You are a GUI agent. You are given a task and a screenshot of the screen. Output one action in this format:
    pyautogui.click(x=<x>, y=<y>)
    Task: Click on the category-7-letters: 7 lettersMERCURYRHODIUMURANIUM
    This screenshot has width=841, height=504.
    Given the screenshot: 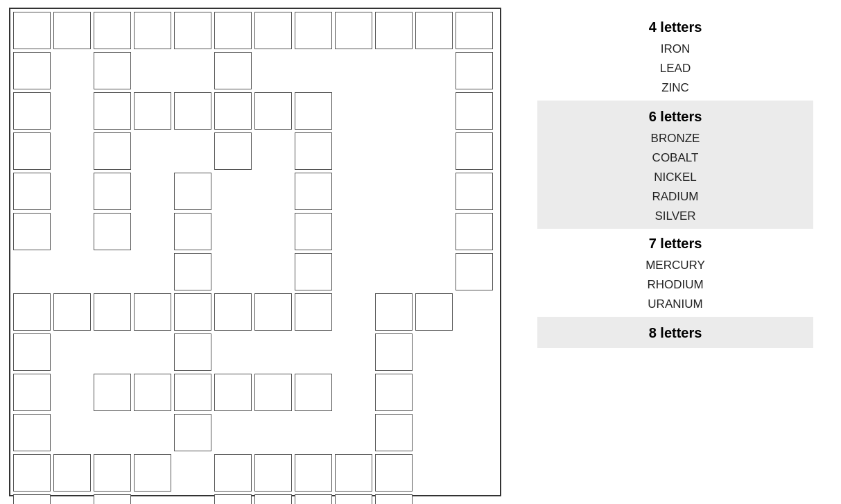 What is the action you would take?
    pyautogui.click(x=675, y=272)
    